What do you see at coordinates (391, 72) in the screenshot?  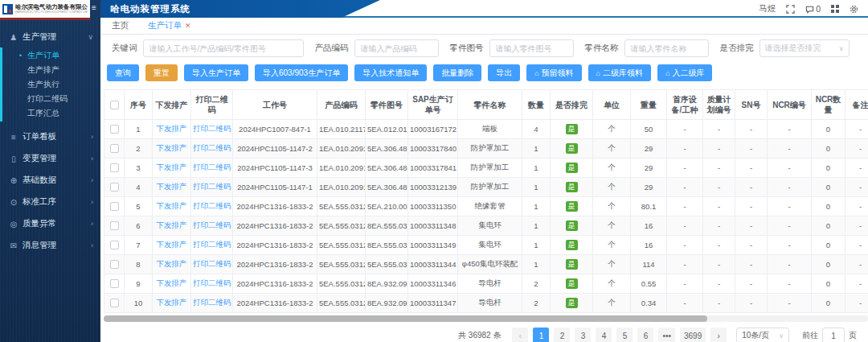 I see `import-tech-notice-button: 导入技术通知单` at bounding box center [391, 72].